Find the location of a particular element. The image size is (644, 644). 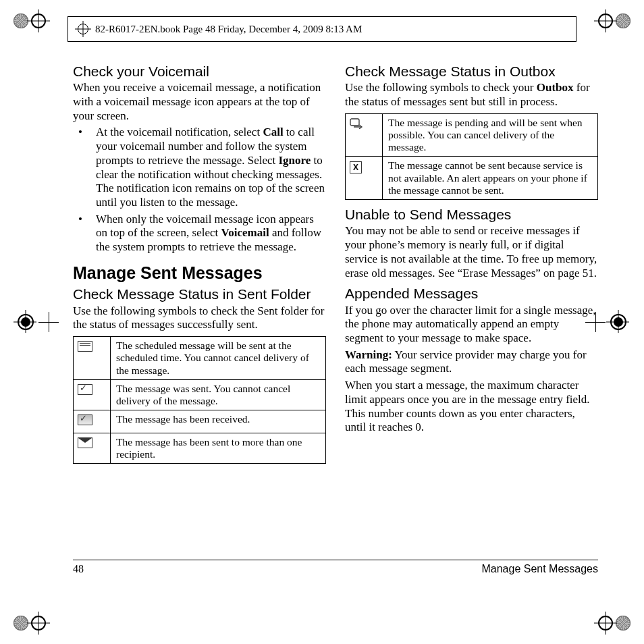

bullet-item: At the voicemail notification, select Ca… is located at coordinates (207, 167).